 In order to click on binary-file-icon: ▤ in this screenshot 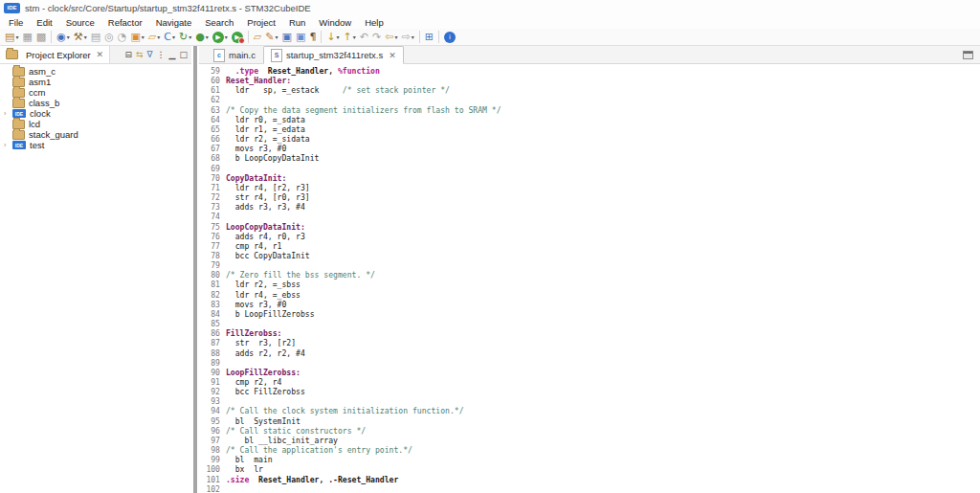, I will do `click(96, 36)`.